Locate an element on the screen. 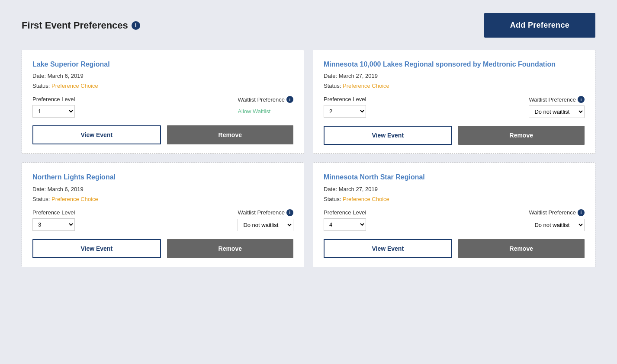  card-title: Minnesota 10,000 Lakes Regional sponsore… is located at coordinates (454, 64).